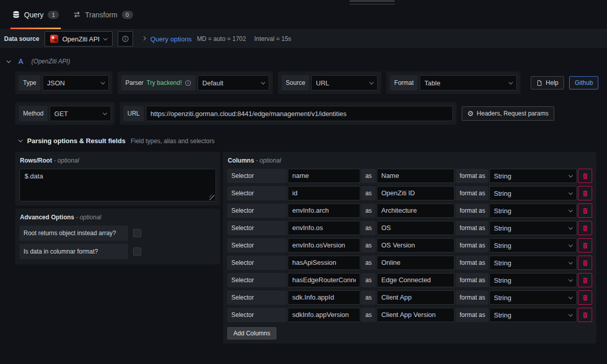 The height and width of the screenshot is (364, 607). I want to click on resize-handle-icon, so click(212, 197).